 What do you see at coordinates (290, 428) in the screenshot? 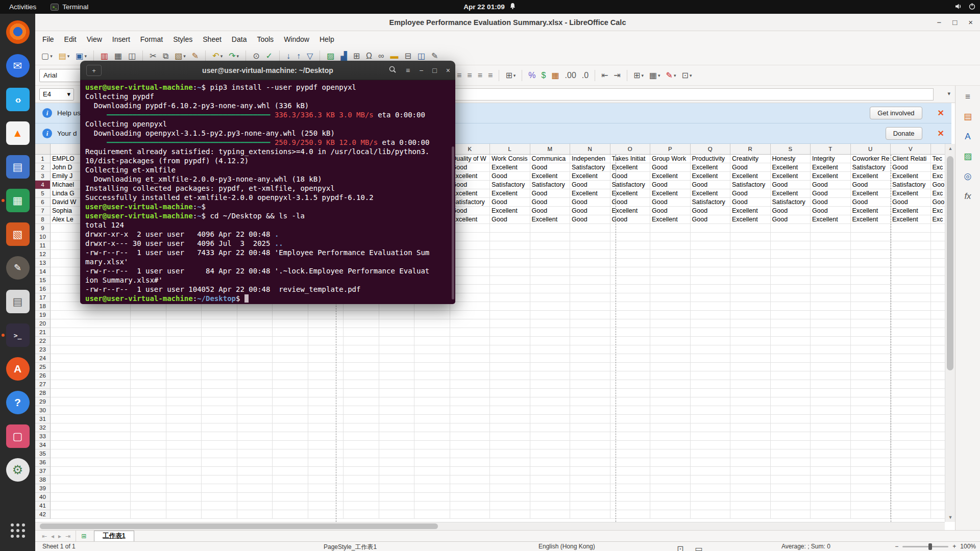
I see `cell-F32` at bounding box center [290, 428].